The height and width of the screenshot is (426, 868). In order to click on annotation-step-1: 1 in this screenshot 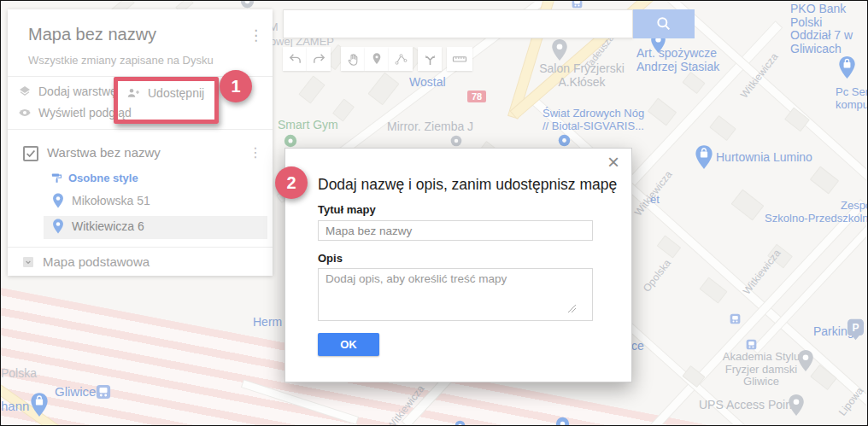, I will do `click(236, 86)`.